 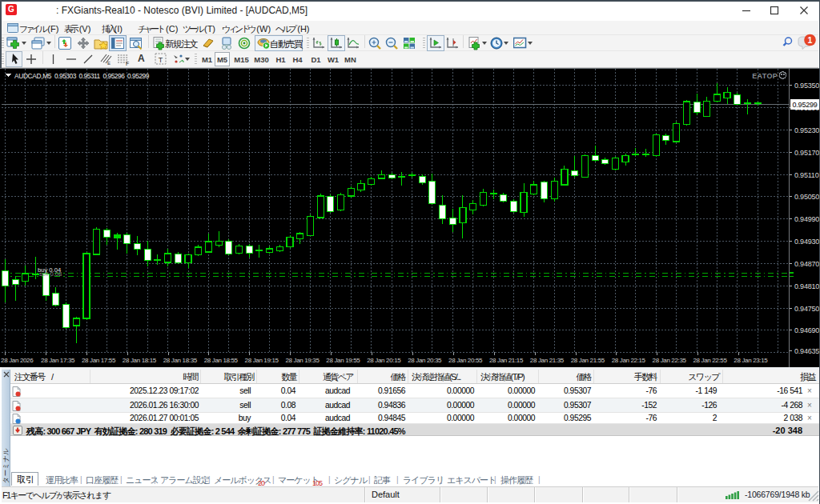 What do you see at coordinates (807, 153) in the screenshot?
I see `svg-text: 0.95170` at bounding box center [807, 153].